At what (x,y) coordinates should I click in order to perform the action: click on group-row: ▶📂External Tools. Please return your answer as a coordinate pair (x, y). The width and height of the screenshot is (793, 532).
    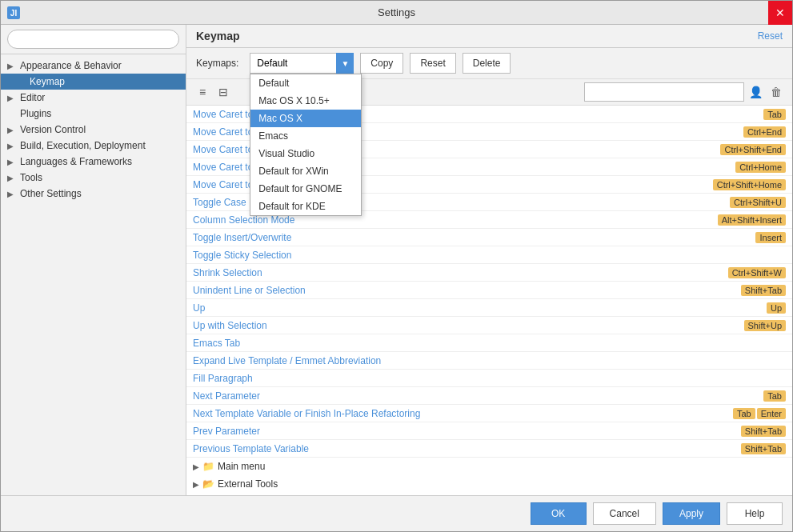
    Looking at the image, I should click on (490, 484).